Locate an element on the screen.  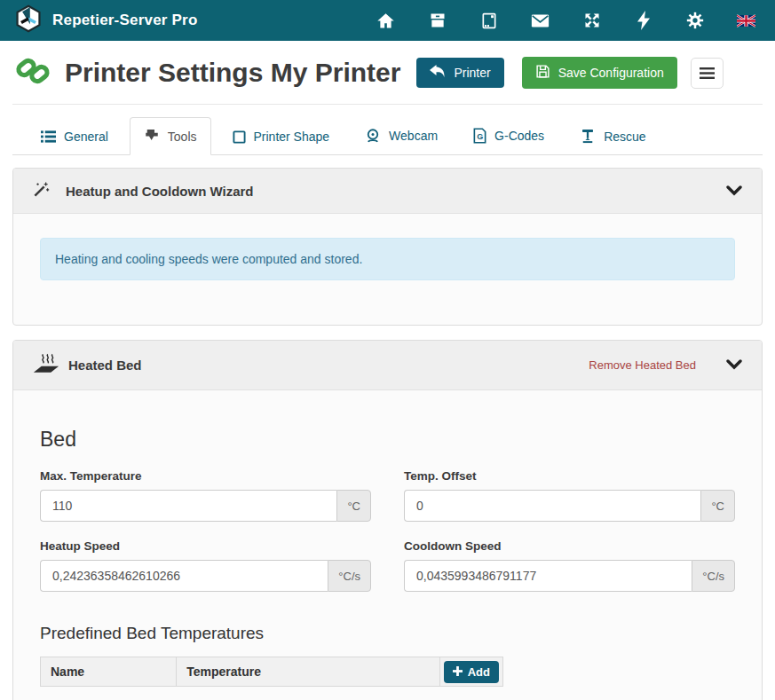
gcode-file-icon: G is located at coordinates (479, 136).